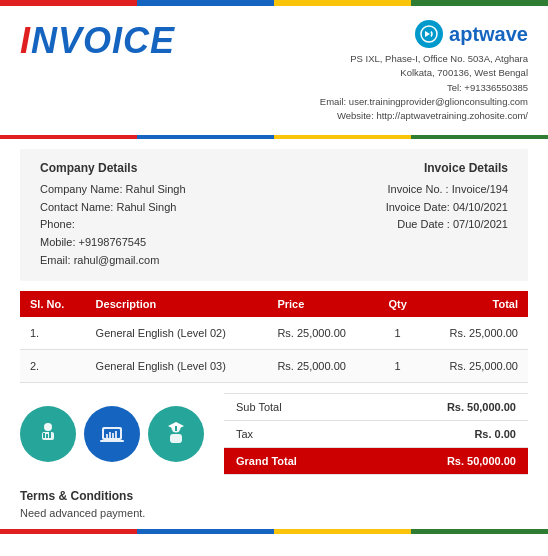  I want to click on bottom-bar-red, so click(68, 532).